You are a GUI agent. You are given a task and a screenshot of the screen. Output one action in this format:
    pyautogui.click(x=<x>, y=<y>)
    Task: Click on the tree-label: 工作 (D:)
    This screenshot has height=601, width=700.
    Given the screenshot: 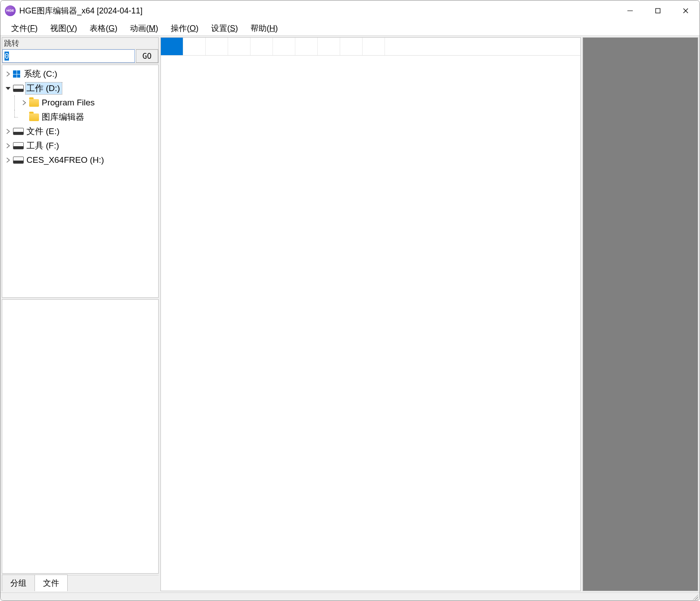 What is the action you would take?
    pyautogui.click(x=43, y=88)
    